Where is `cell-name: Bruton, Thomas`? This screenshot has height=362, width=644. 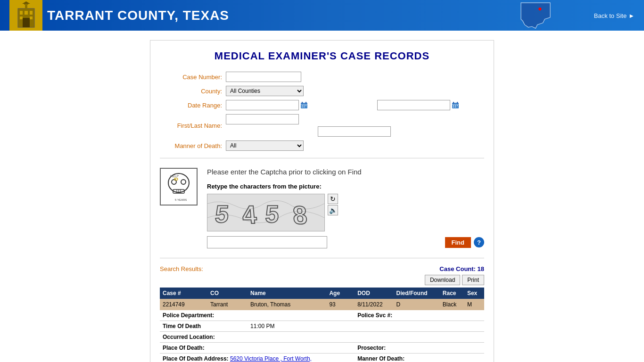 cell-name: Bruton, Thomas is located at coordinates (287, 304).